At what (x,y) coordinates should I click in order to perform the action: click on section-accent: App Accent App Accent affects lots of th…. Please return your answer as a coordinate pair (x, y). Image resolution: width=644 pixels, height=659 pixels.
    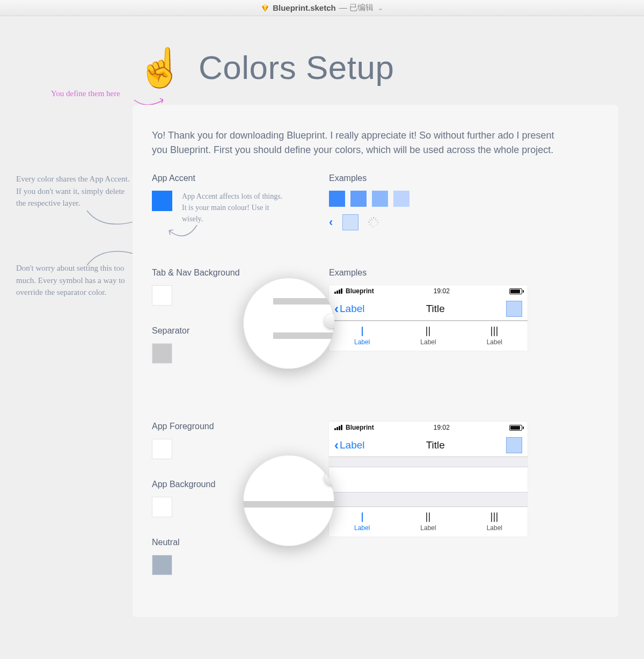
    Looking at the image, I should click on (376, 202).